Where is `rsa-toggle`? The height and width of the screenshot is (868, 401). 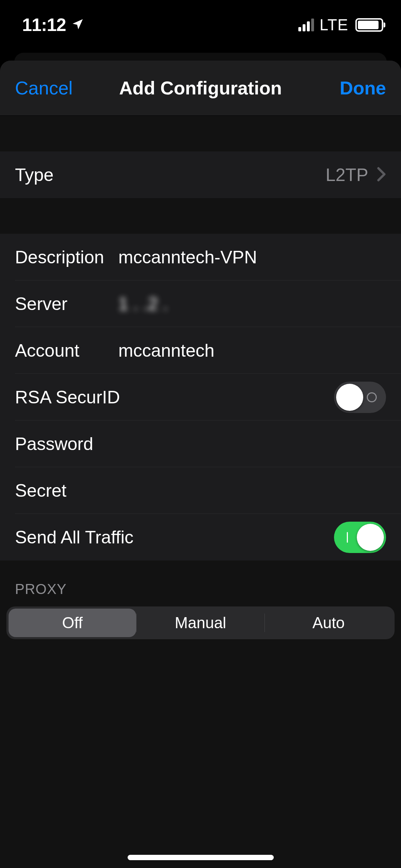
rsa-toggle is located at coordinates (360, 397).